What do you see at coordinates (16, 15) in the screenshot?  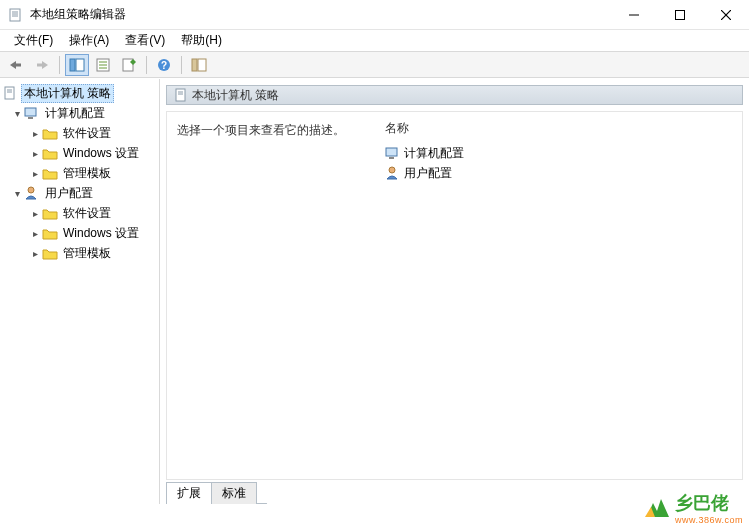 I see `app-icon` at bounding box center [16, 15].